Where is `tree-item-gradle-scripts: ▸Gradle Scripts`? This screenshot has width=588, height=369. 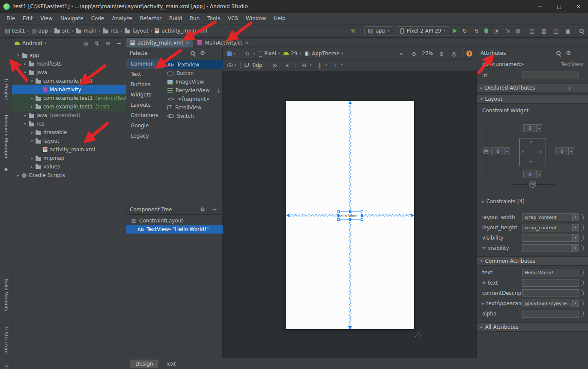 tree-item-gradle-scripts: ▸Gradle Scripts is located at coordinates (69, 175).